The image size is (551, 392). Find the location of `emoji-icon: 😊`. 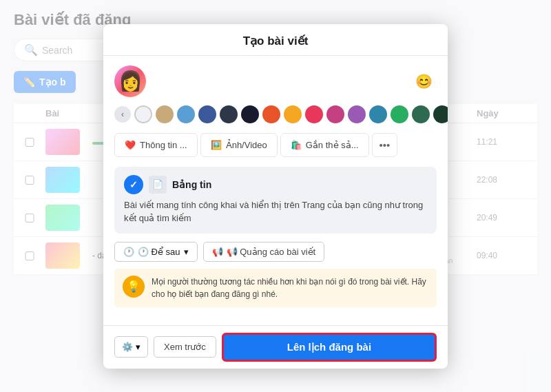

emoji-icon: 😊 is located at coordinates (424, 81).